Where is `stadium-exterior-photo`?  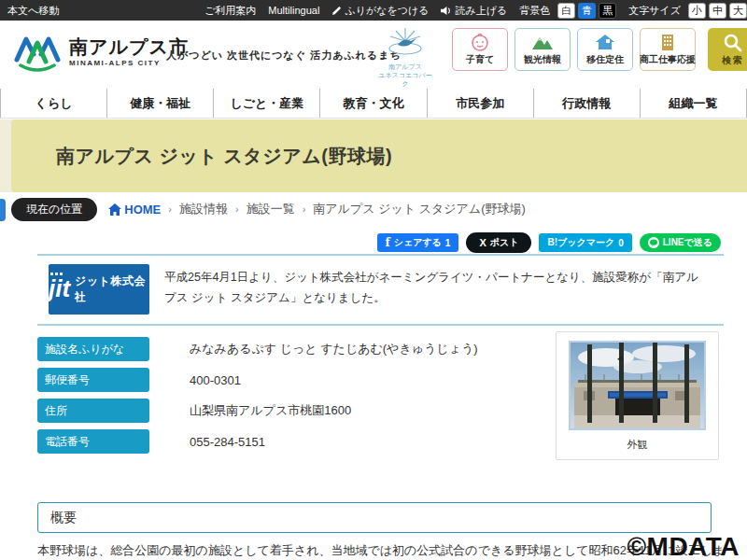
stadium-exterior-photo is located at coordinates (637, 385).